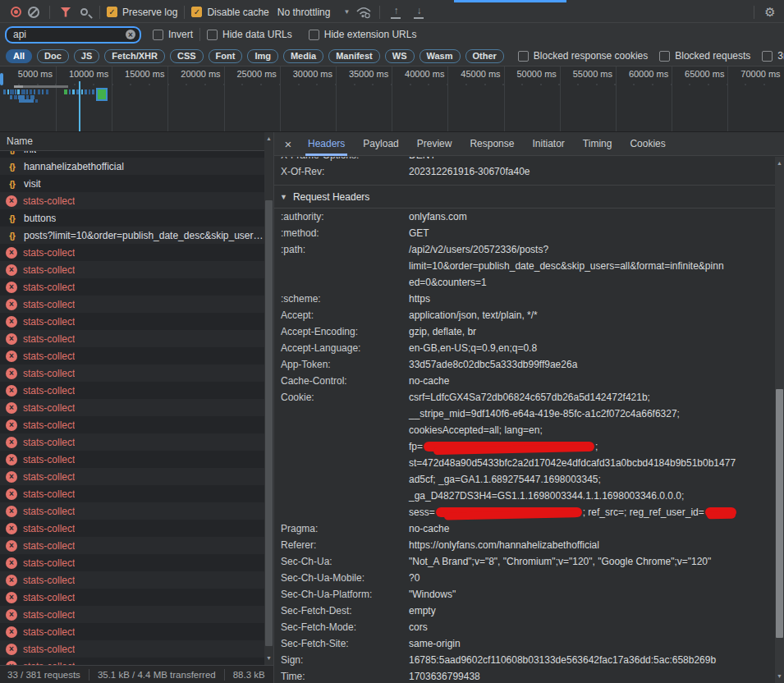 This screenshot has height=683, width=784. What do you see at coordinates (226, 56) in the screenshot?
I see `chip-font: Font` at bounding box center [226, 56].